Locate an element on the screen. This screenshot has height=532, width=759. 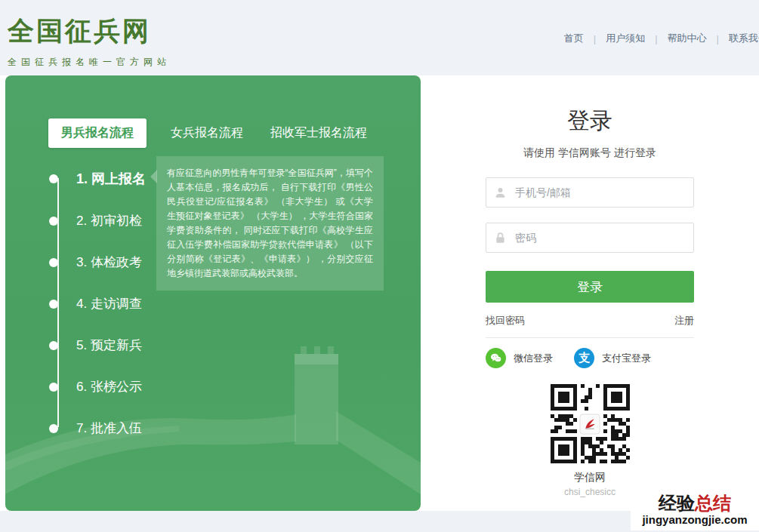
login-button: 登录 is located at coordinates (590, 287).